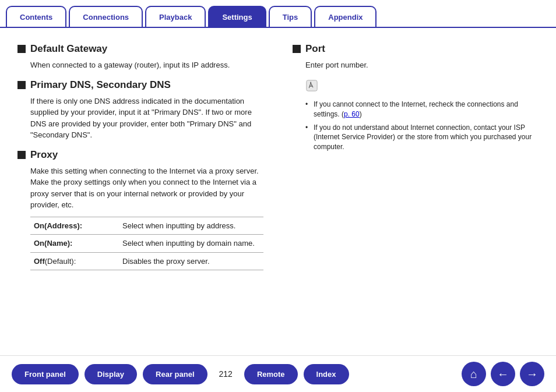 The image size is (556, 392). I want to click on list-item: If you cannot connect to the Internet, r…, so click(422, 110).